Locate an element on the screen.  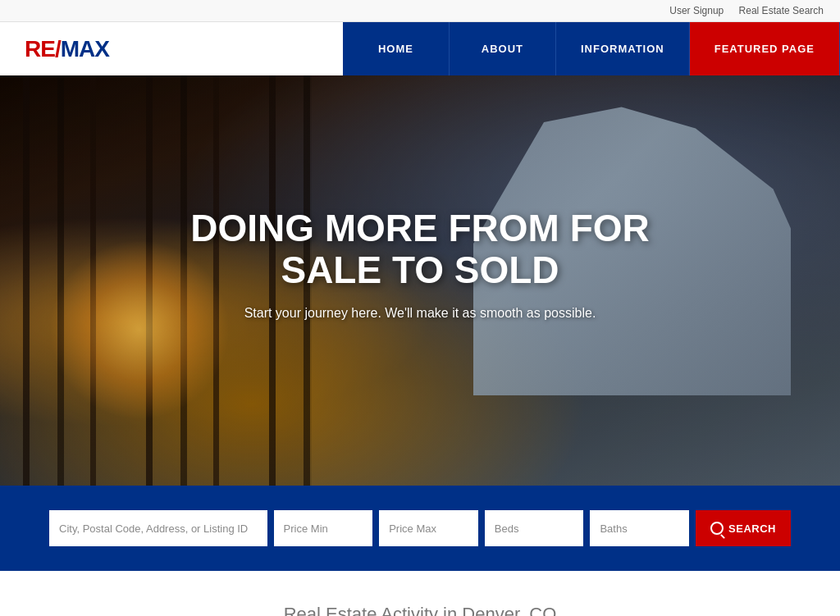
search-button-label: SEARCH is located at coordinates (752, 528).